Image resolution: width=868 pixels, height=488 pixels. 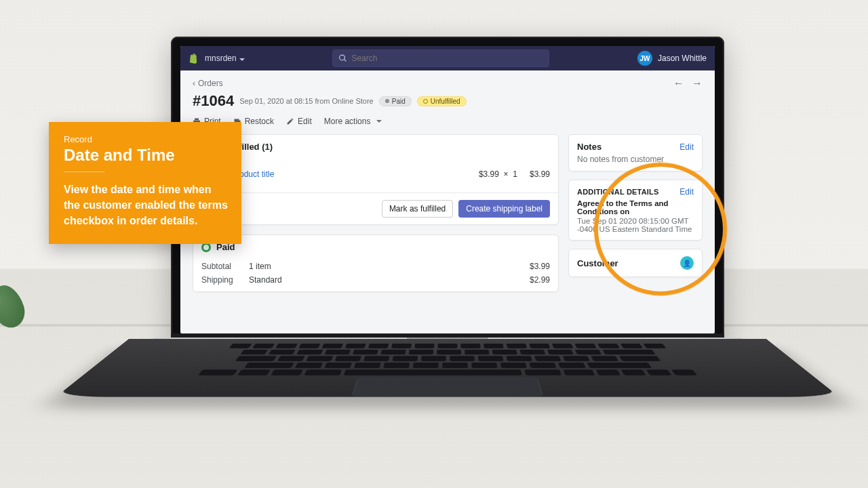 I want to click on more-actions: More actions, so click(x=353, y=121).